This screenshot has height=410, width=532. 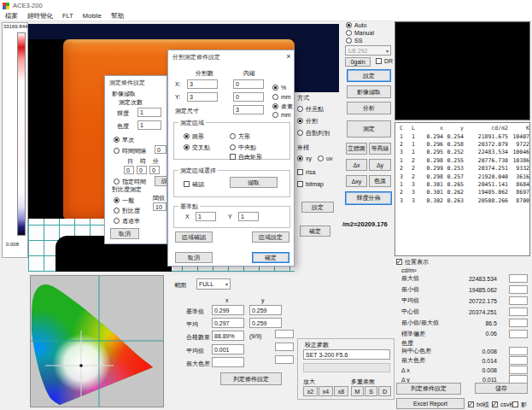 I want to click on radio-contrast: 對比度, so click(x=126, y=211).